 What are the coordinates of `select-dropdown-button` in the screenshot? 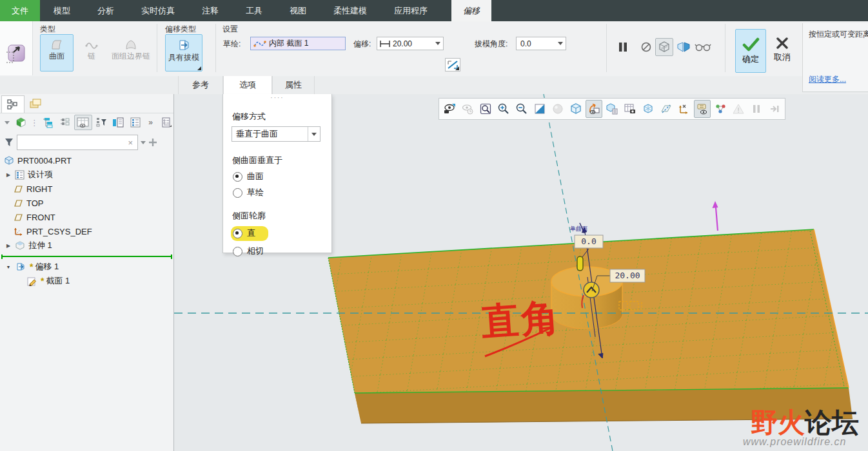 It's located at (313, 134).